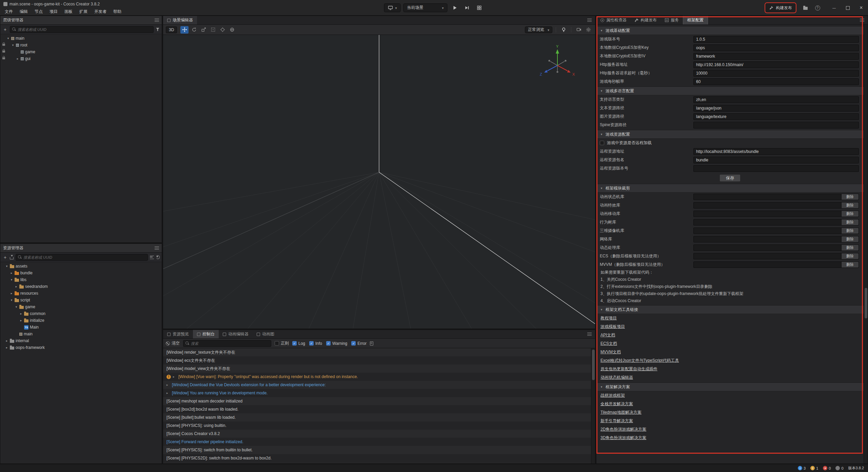 Image resolution: width=868 pixels, height=472 pixels. What do you see at coordinates (617, 404) in the screenshot?
I see `doc-link: 全栈开发解决方案` at bounding box center [617, 404].